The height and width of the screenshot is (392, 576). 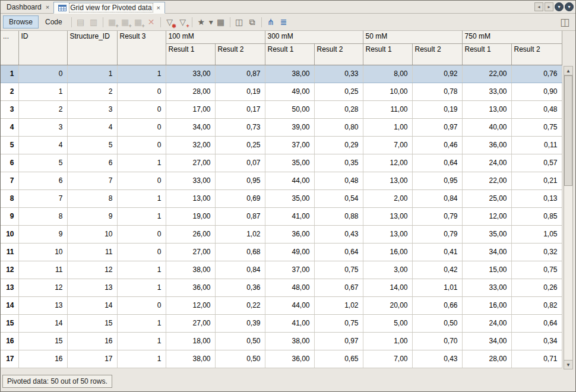 I want to click on cell: 0,82, so click(x=537, y=305).